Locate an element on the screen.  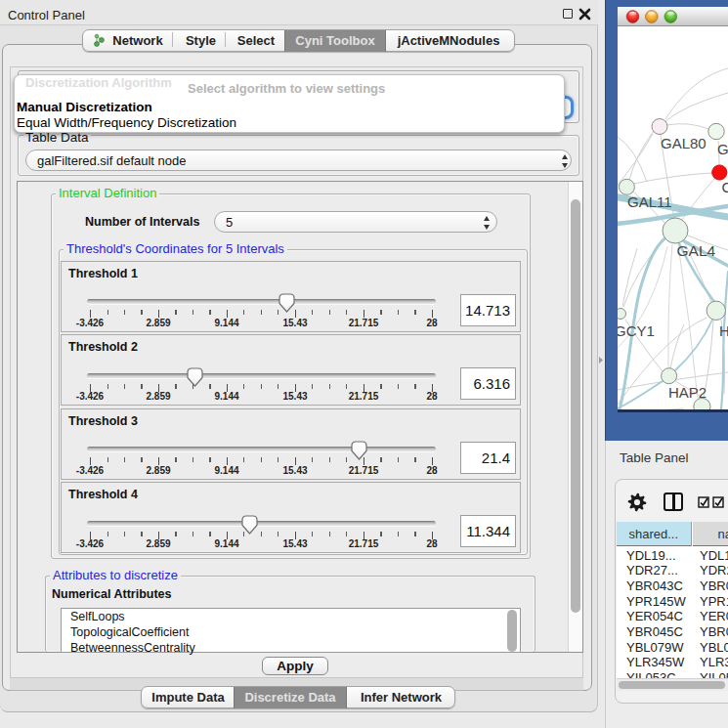
svg-text: HAP2 is located at coordinates (688, 393).